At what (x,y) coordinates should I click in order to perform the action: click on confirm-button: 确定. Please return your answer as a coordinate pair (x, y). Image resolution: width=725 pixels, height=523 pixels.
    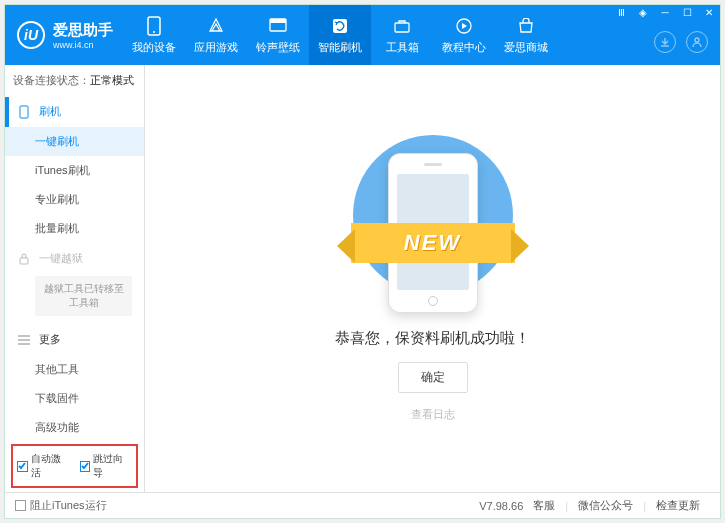
    Looking at the image, I should click on (433, 378).